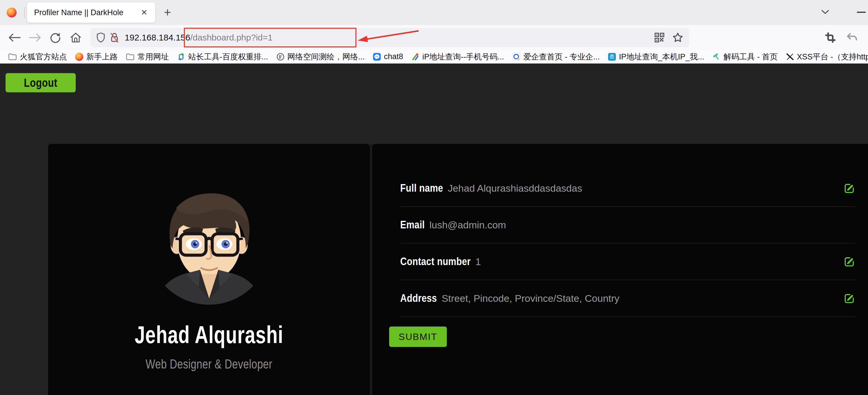  I want to click on svg-text: 查, so click(612, 57).